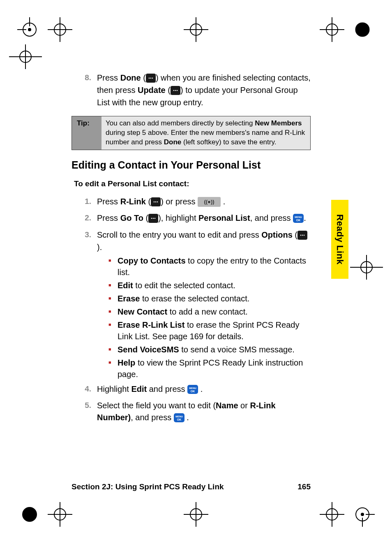 The image size is (392, 544). Describe the element at coordinates (87, 133) in the screenshot. I see `tip-label: Tip:` at that location.